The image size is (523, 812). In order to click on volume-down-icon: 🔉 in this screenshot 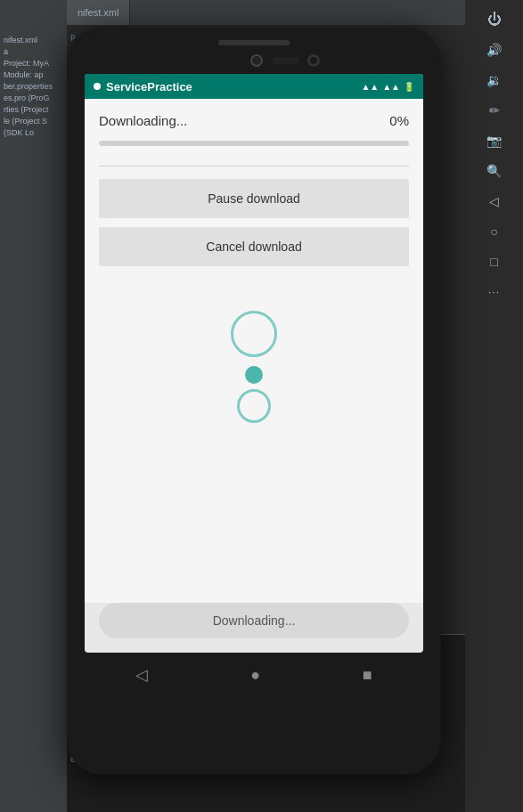, I will do `click(494, 80)`.